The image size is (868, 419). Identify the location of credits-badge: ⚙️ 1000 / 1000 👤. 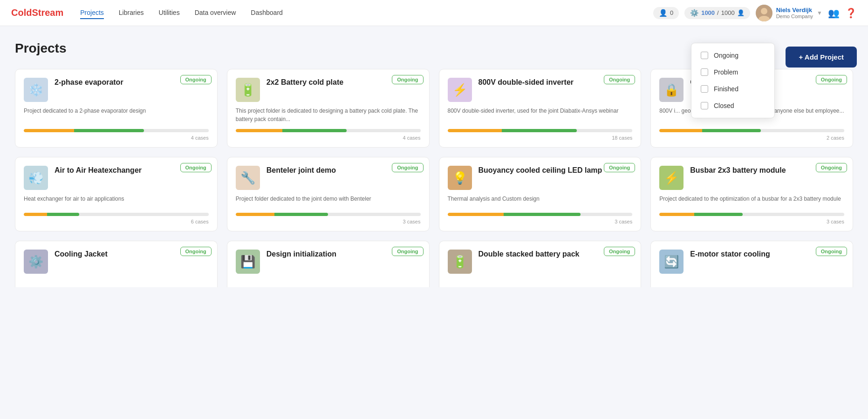
(717, 13).